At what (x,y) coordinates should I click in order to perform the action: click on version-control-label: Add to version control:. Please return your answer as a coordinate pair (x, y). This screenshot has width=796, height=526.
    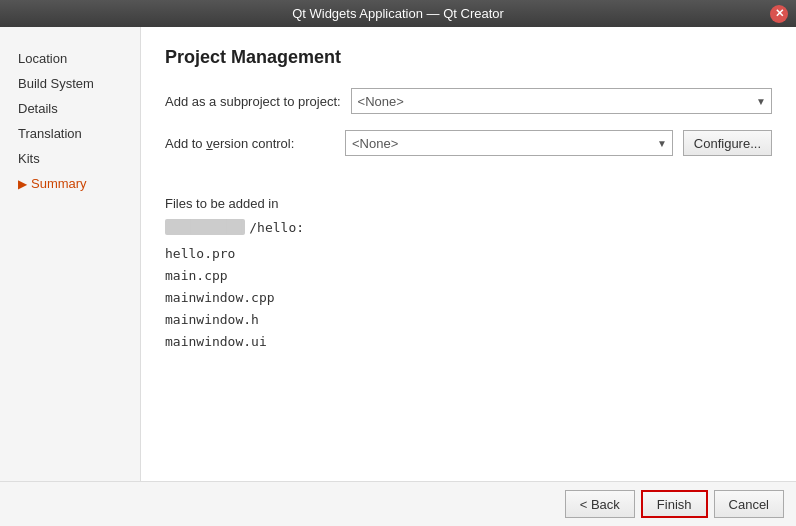
    Looking at the image, I should click on (250, 144).